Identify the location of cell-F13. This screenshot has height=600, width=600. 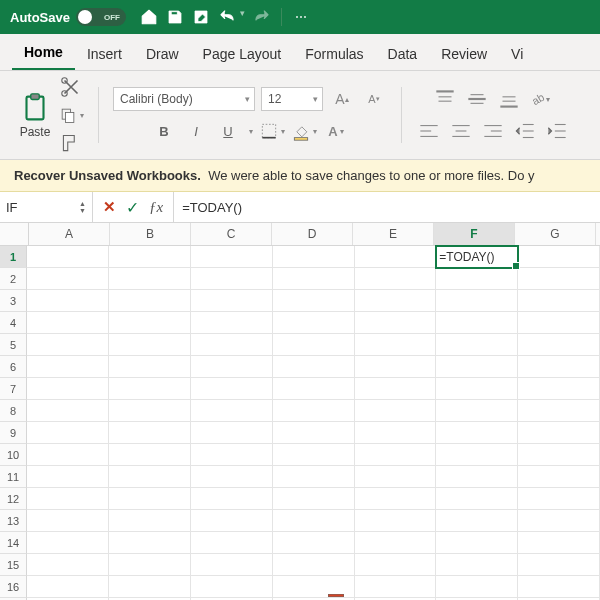
(477, 521).